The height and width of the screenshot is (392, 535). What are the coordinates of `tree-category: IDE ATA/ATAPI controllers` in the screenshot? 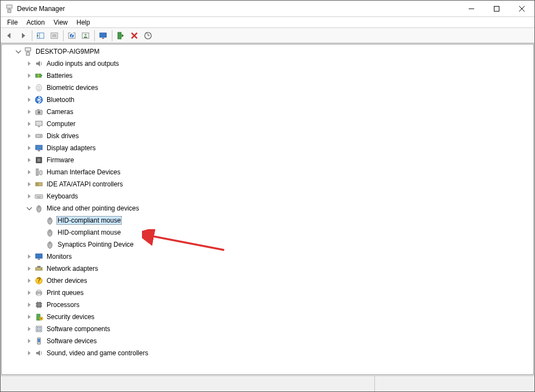 It's located at (268, 184).